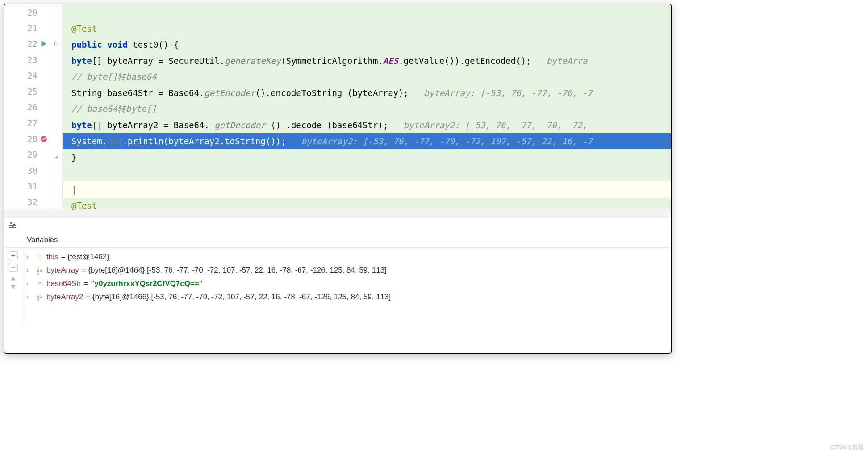 Image resolution: width=868 pixels, height=454 pixels. What do you see at coordinates (29, 107) in the screenshot?
I see `line-number: 26` at bounding box center [29, 107].